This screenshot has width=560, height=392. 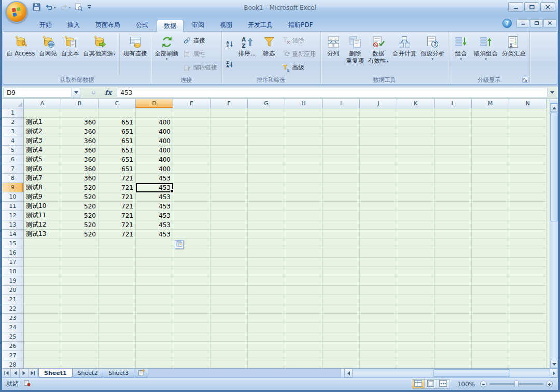 What do you see at coordinates (155, 197) in the screenshot?
I see `cell-D10: 453` at bounding box center [155, 197].